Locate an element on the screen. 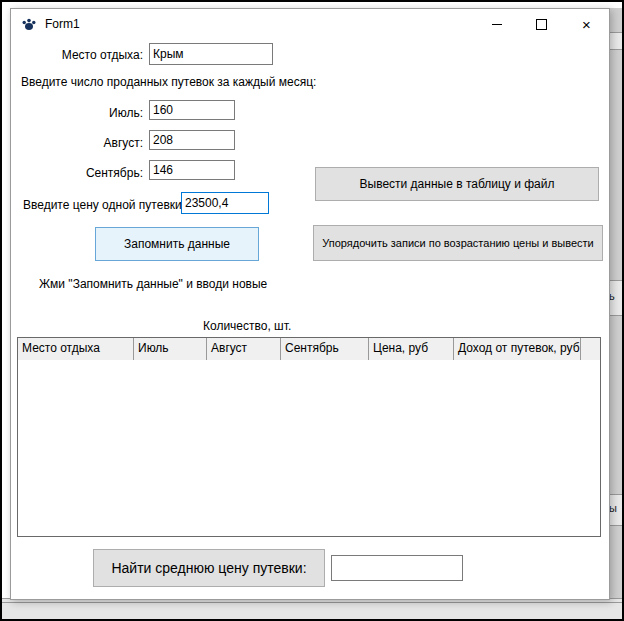 The height and width of the screenshot is (621, 624). remember-data-button: Запомнить данные is located at coordinates (177, 244).